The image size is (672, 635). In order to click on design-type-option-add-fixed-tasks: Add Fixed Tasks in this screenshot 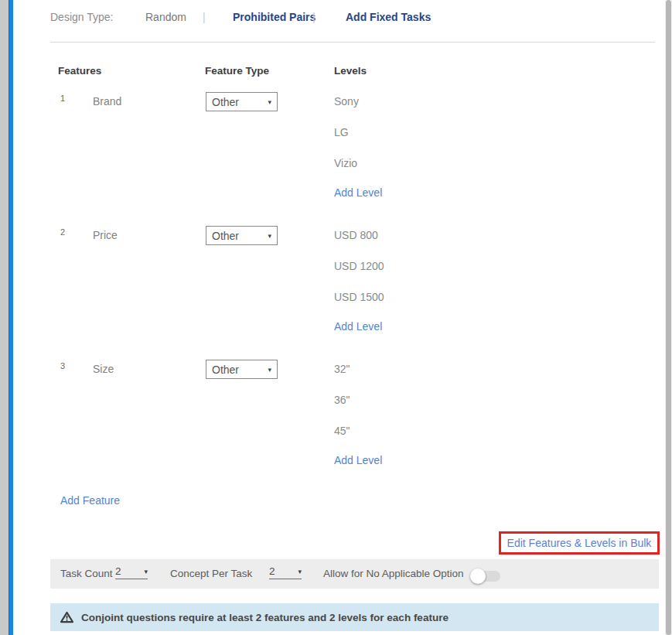, I will do `click(388, 17)`.